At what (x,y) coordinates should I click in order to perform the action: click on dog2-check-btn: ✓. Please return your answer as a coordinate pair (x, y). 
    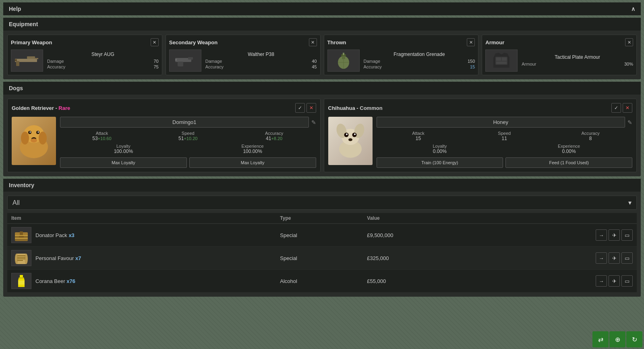
    Looking at the image, I should click on (616, 108).